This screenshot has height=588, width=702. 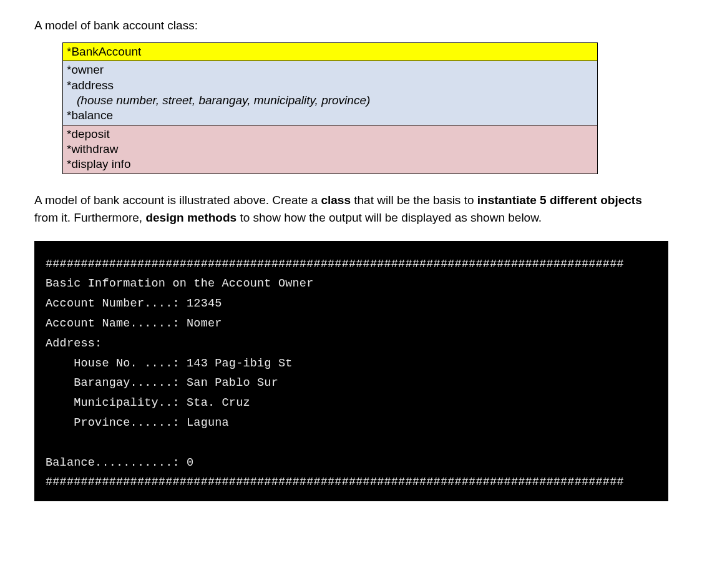 What do you see at coordinates (330, 86) in the screenshot?
I see `uml-attr-address: *address` at bounding box center [330, 86].